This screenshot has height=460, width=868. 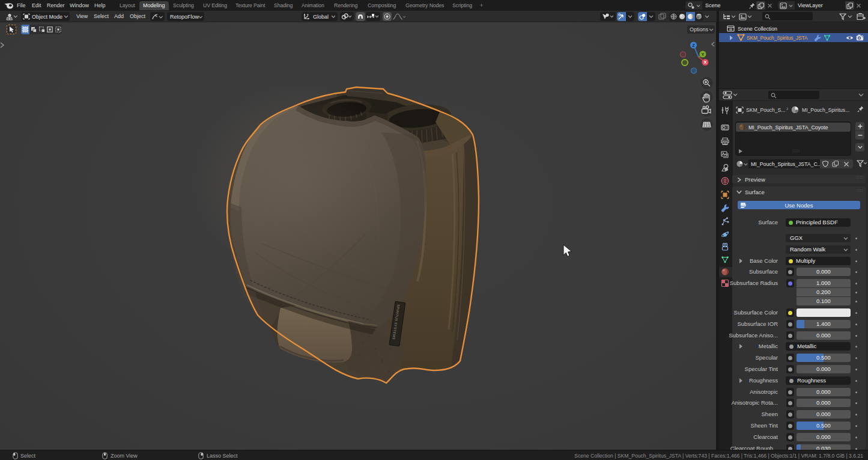 What do you see at coordinates (705, 63) in the screenshot?
I see `svg-text: X` at bounding box center [705, 63].